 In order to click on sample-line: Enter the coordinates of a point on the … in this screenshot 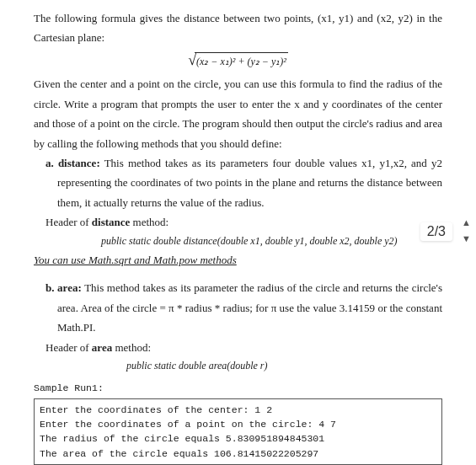, I will do `click(238, 425)`.